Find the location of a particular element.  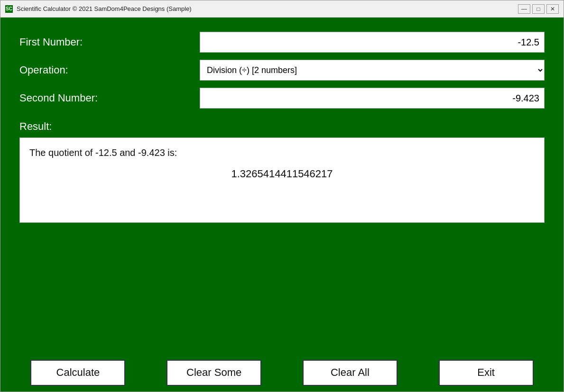

second-number-row: Second Number: is located at coordinates (282, 98).